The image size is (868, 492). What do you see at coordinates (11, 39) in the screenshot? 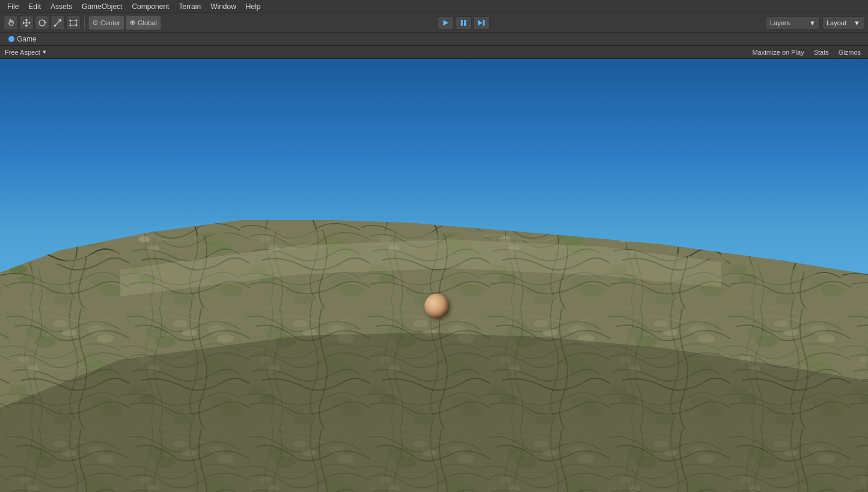
I see `game-tab-icon` at bounding box center [11, 39].